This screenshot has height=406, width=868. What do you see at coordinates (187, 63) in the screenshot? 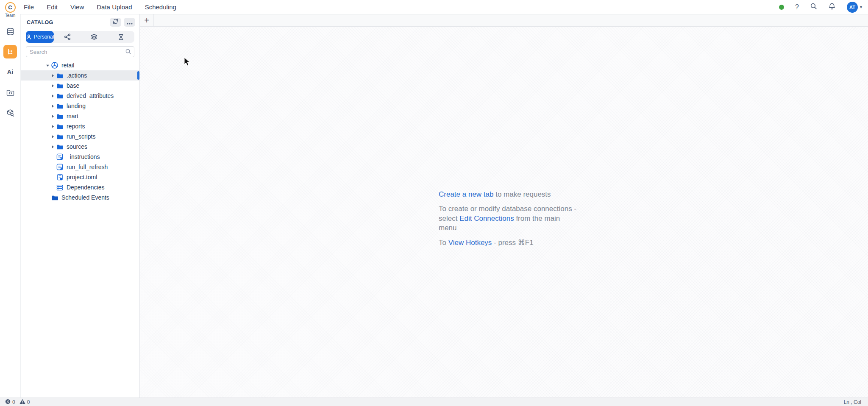
I see `mouse-cursor` at bounding box center [187, 63].